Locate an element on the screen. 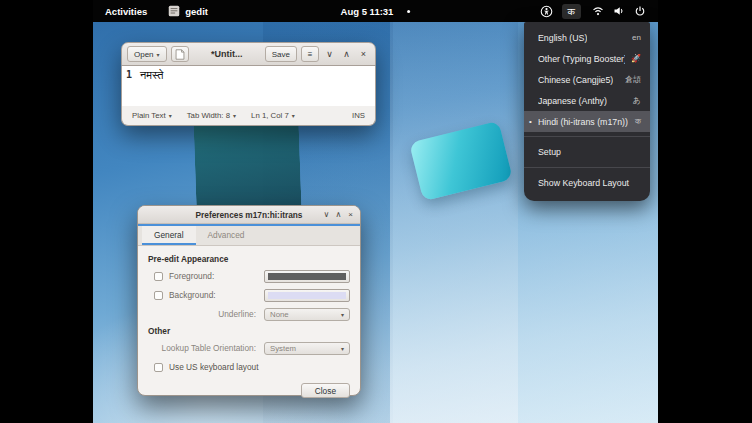 The height and width of the screenshot is (423, 752). insert-mode-label: INS is located at coordinates (358, 116).